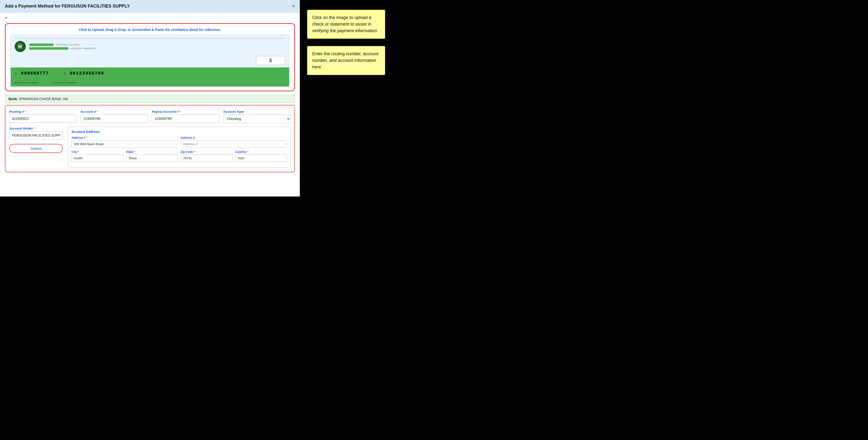  What do you see at coordinates (234, 142) in the screenshot?
I see `address2-group: Address 2` at bounding box center [234, 142].